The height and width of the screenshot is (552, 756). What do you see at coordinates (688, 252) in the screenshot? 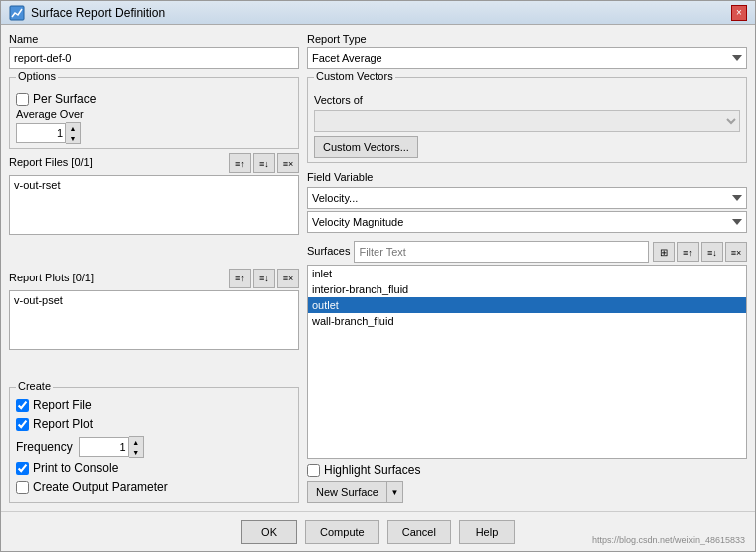
I see `surfaces-sort-icon` at bounding box center [688, 252].